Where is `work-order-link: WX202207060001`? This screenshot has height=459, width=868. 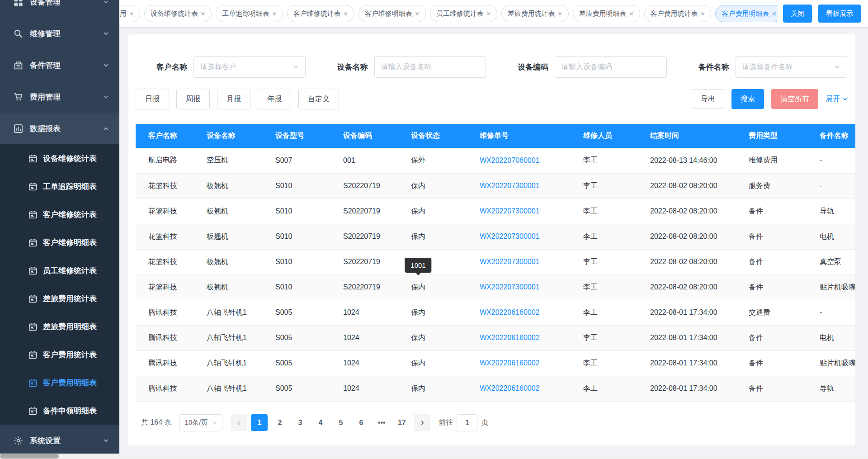
work-order-link: WX202207060001 is located at coordinates (519, 161).